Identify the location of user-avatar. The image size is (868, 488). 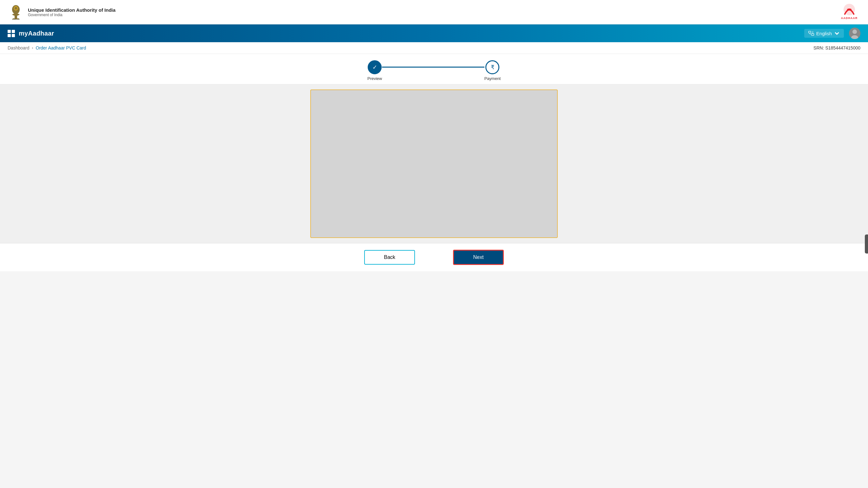
(855, 33).